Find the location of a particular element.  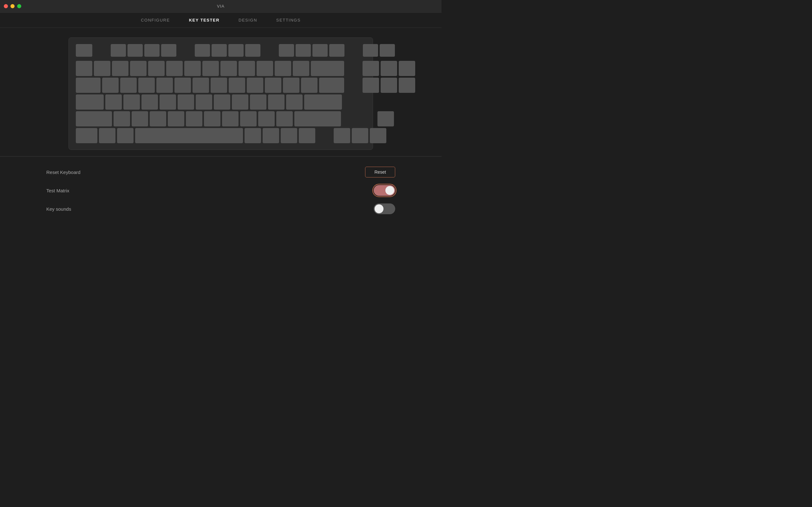

key-f1 is located at coordinates (118, 50).